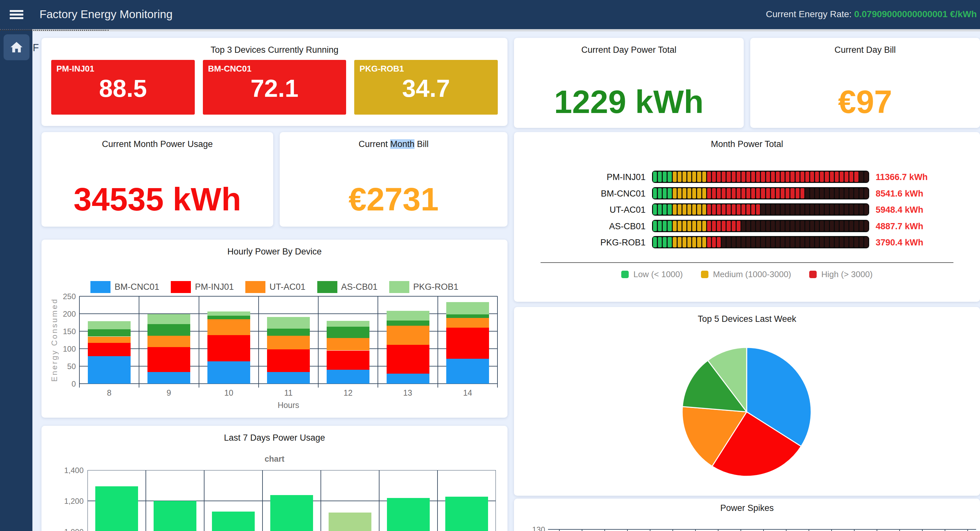 This screenshot has width=980, height=531. I want to click on app-header: Factory Energy Monitoring Current Energy…, so click(490, 14).